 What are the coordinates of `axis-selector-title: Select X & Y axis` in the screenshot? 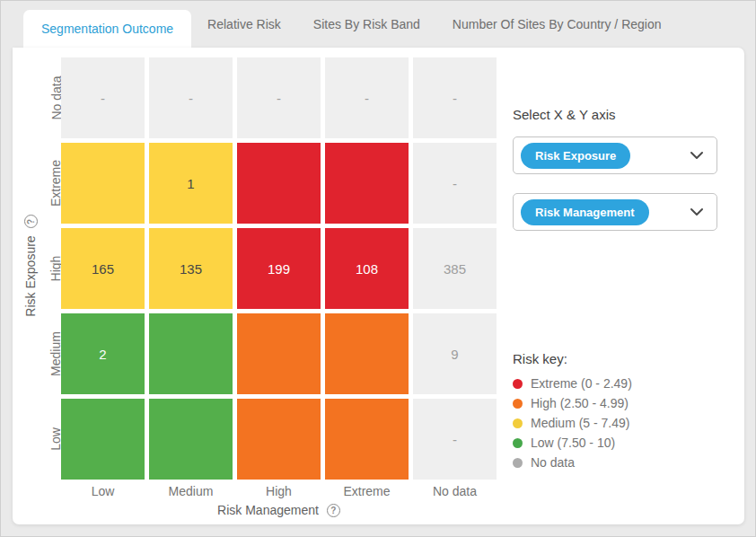 It's located at (564, 115).